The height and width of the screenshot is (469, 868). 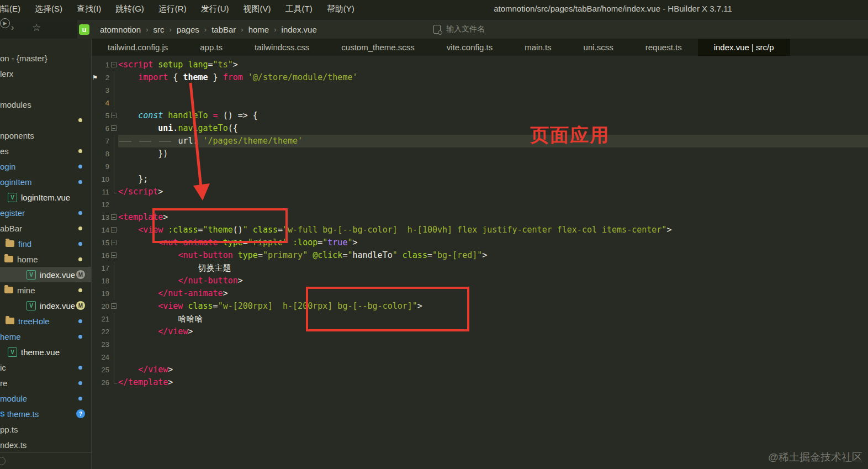 I want to click on line-number: 7, so click(x=104, y=141).